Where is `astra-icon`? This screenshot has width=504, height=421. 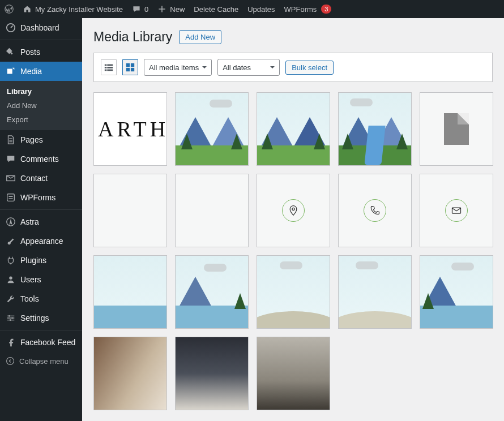 astra-icon is located at coordinates (11, 222).